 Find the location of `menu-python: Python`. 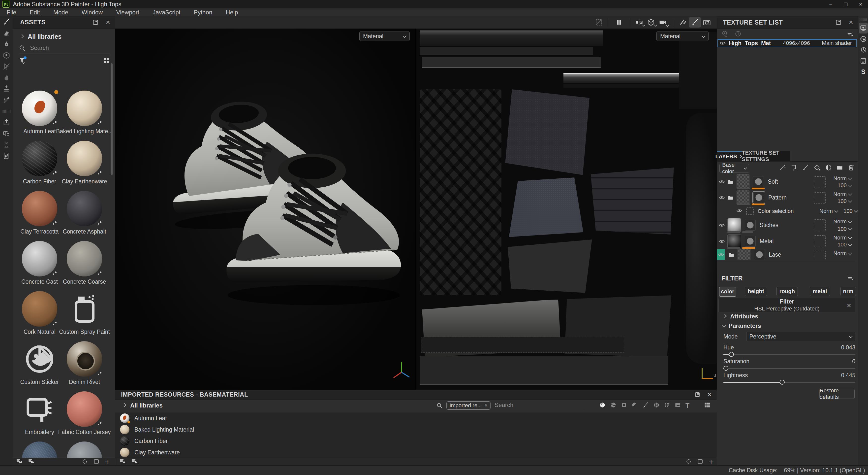

menu-python: Python is located at coordinates (203, 12).